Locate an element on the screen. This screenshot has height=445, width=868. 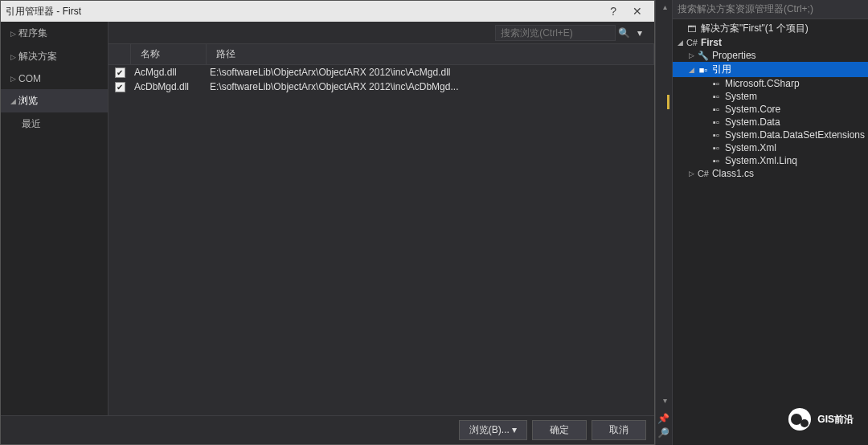
help-icon: ? is located at coordinates (613, 11).